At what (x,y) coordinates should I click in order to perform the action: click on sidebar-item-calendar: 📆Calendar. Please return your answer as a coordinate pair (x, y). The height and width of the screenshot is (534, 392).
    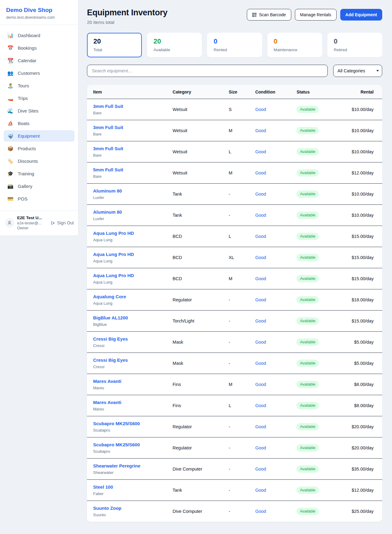
    Looking at the image, I should click on (39, 61).